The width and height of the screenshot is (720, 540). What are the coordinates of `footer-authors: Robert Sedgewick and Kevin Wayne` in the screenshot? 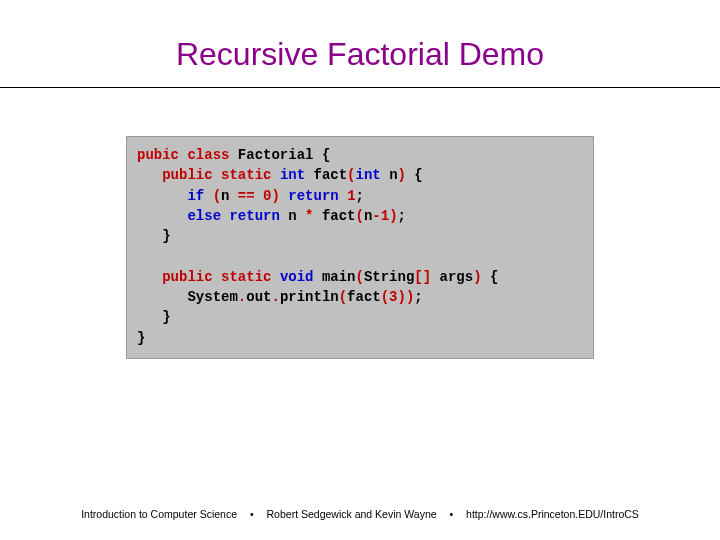 It's located at (352, 514).